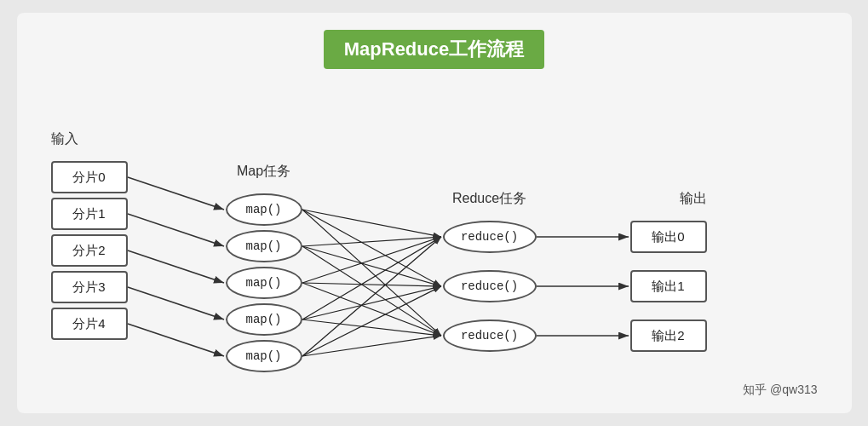 The image size is (868, 426). I want to click on map-node-1: map(), so click(264, 246).